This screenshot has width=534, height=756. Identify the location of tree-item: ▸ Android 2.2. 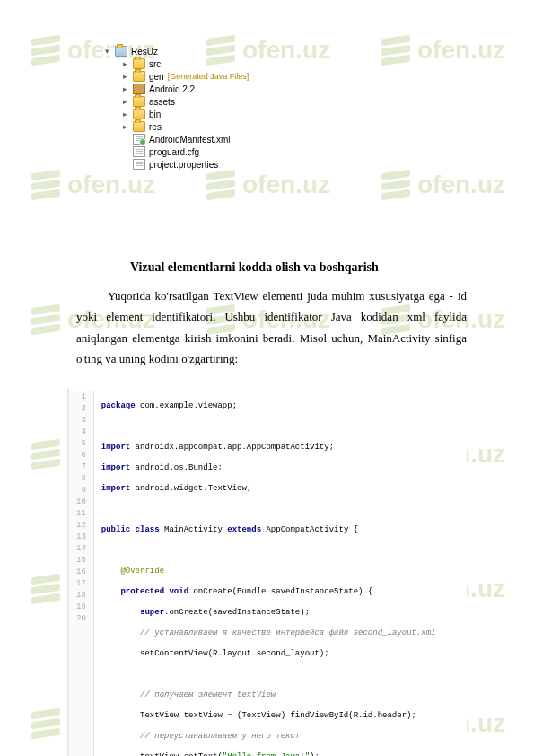
(285, 89).